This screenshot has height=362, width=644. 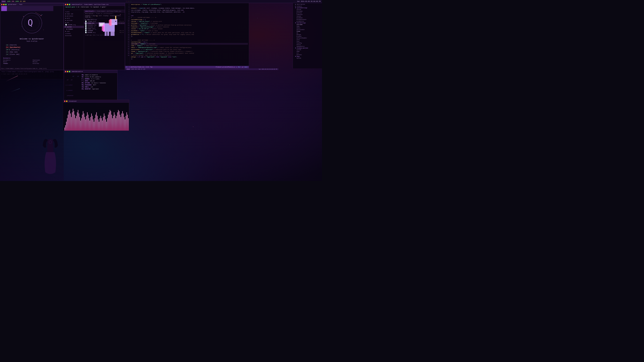 What do you see at coordinates (308, 28) in the screenshot?
I see `rp-email: email` at bounding box center [308, 28].